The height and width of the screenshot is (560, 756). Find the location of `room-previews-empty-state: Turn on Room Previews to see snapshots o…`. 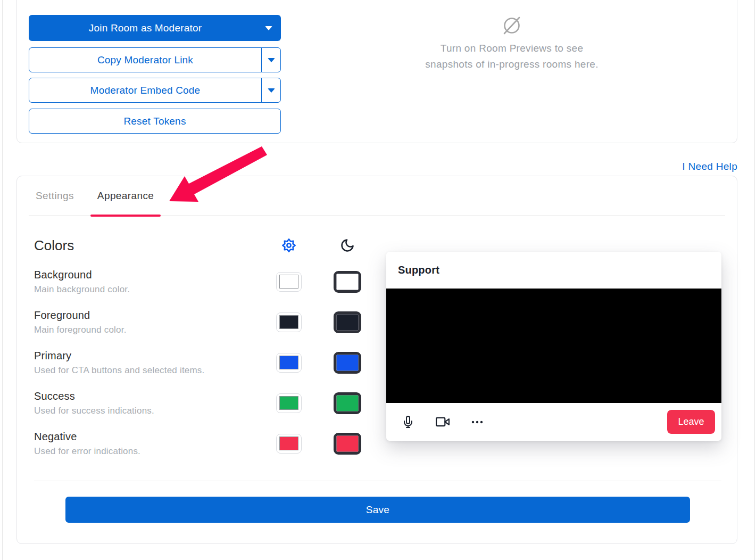

room-previews-empty-state: Turn on Room Previews to see snapshots o… is located at coordinates (512, 38).